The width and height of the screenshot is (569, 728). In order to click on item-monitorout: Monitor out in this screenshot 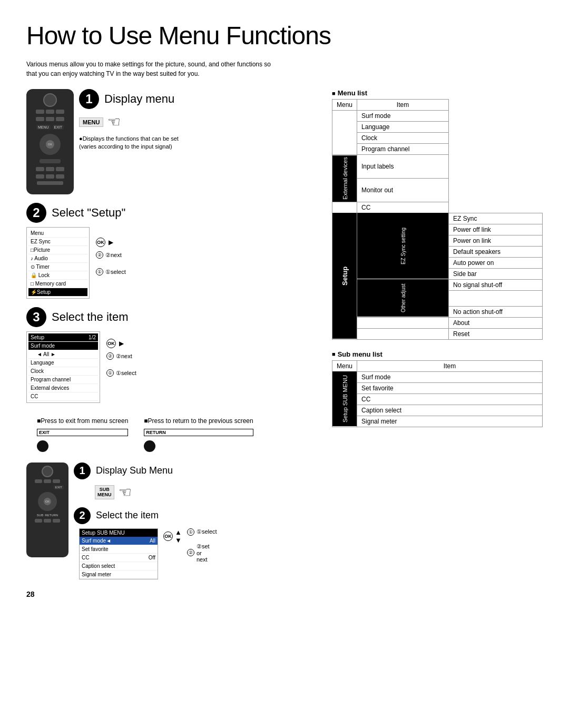, I will do `click(403, 190)`.